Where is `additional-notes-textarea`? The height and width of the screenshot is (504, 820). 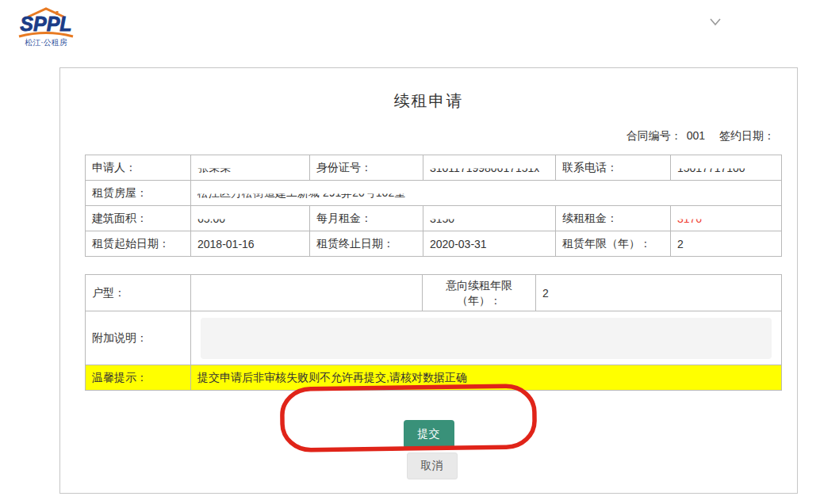 additional-notes-textarea is located at coordinates (486, 338).